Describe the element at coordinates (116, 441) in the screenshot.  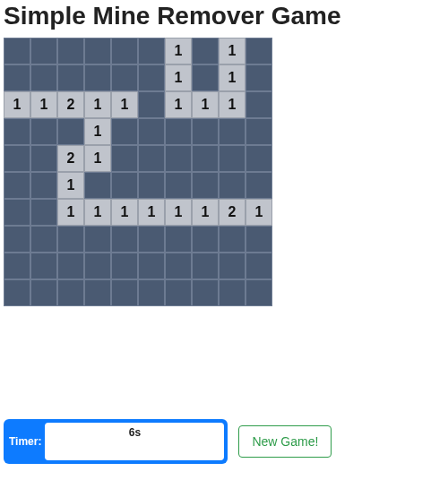
I see `timer-box: Timer: 6s` at that location.